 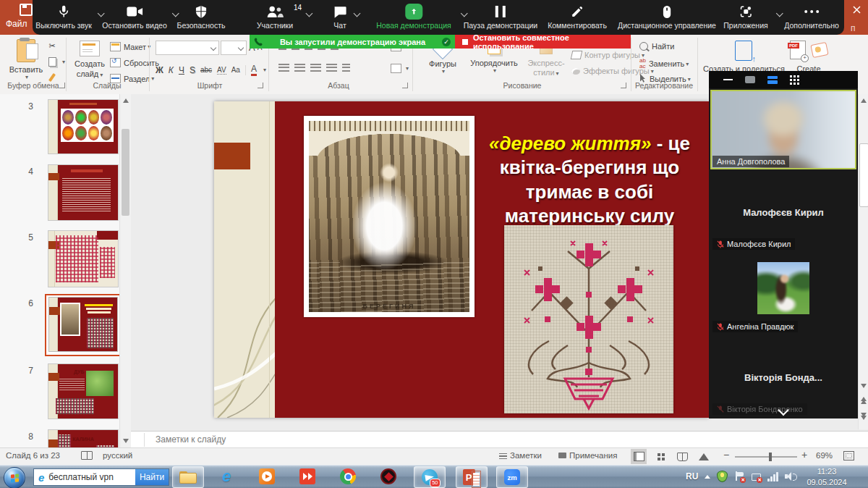 I want to click on slide-sorter-button, so click(x=660, y=456).